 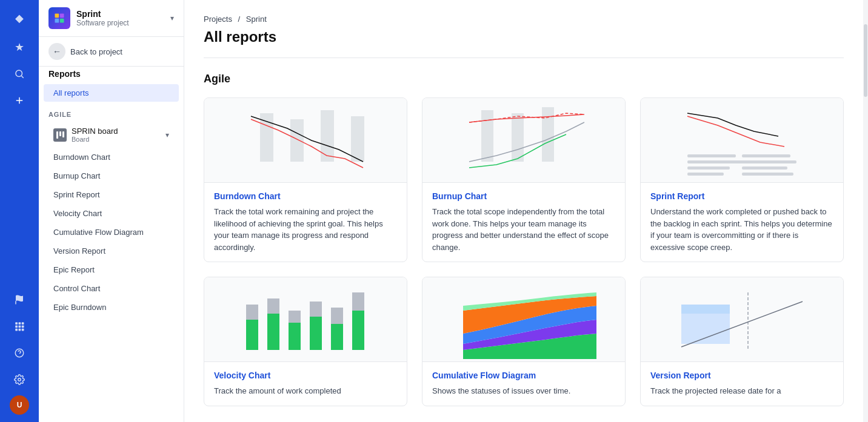 What do you see at coordinates (742, 320) in the screenshot?
I see `card-version-preview` at bounding box center [742, 320].